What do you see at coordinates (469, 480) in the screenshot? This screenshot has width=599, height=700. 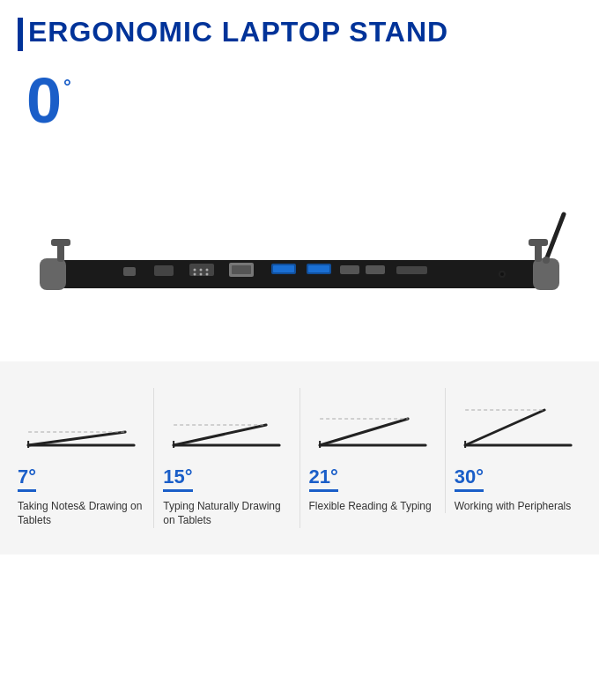 I see `feature-angle-label-30: 30°` at bounding box center [469, 480].